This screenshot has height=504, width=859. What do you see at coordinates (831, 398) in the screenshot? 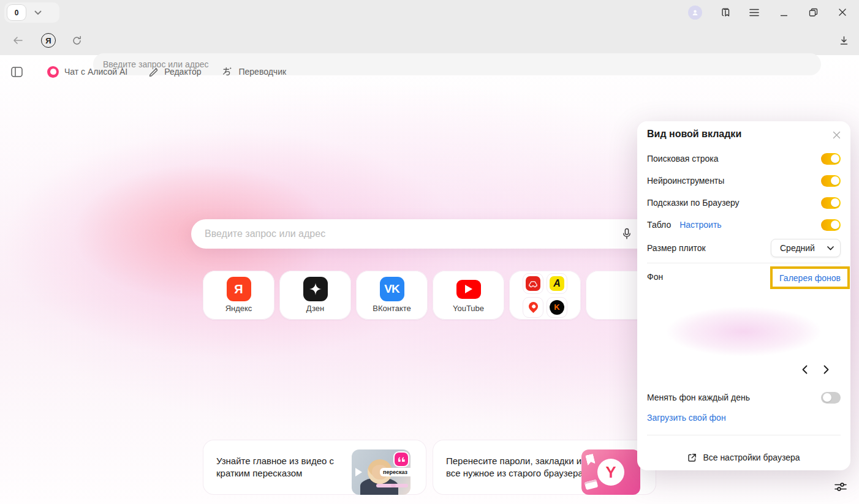
I see `change-daily-toggle` at bounding box center [831, 398].